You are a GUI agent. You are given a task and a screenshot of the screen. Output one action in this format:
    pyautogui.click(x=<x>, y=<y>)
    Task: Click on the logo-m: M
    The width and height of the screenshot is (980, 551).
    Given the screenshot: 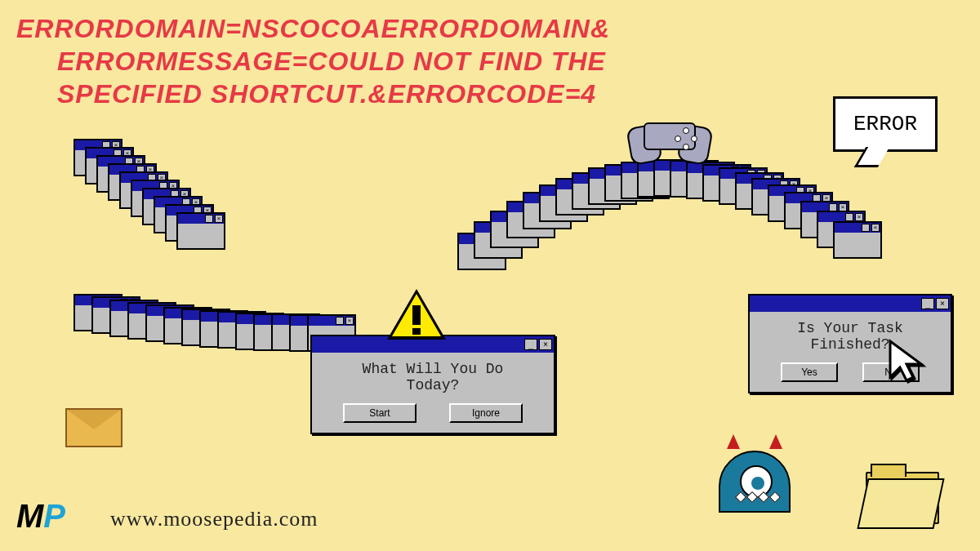 What is the action you would take?
    pyautogui.click(x=29, y=516)
    